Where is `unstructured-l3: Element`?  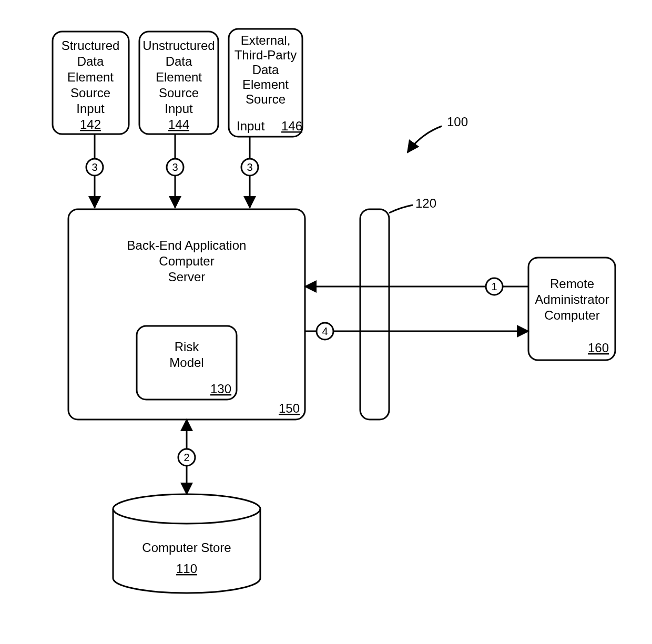
unstructured-l3: Element is located at coordinates (179, 77).